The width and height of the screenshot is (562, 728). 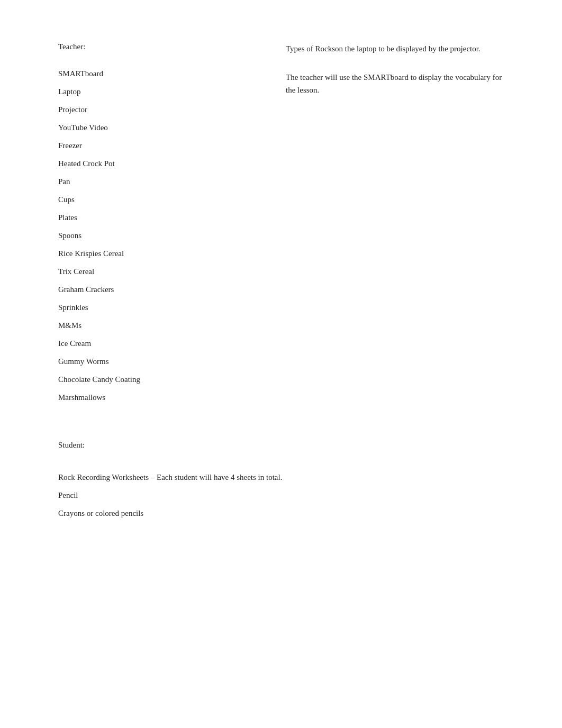 I want to click on student-list-item: Pencil, so click(x=281, y=495).